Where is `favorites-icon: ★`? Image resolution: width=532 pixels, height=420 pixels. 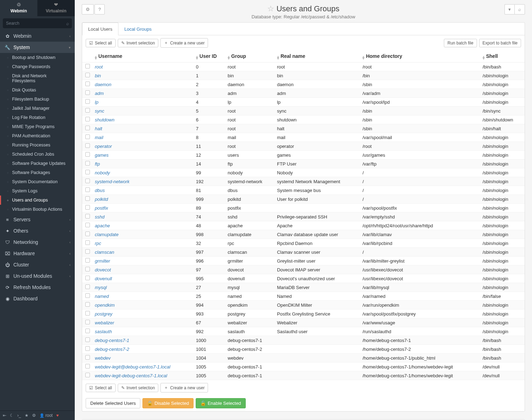 favorites-icon: ★ is located at coordinates (27, 415).